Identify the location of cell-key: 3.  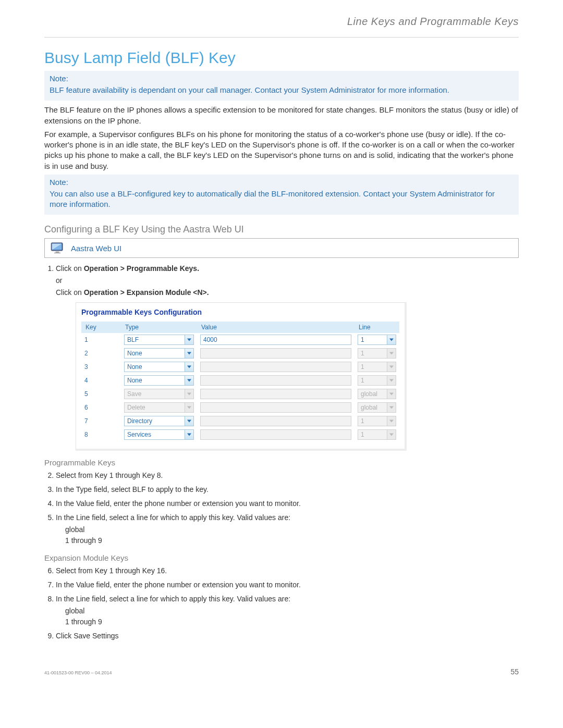
(101, 367).